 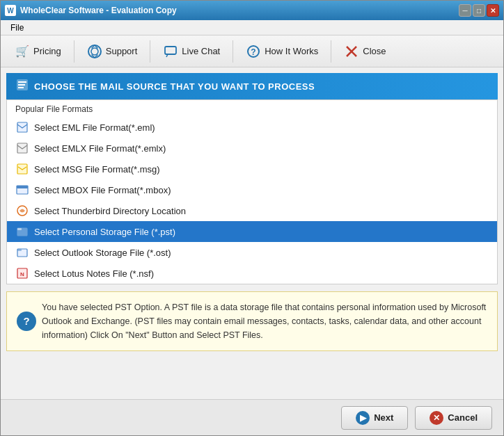 What do you see at coordinates (103, 253) in the screenshot?
I see `ost-label: Select Outlook Storage File (*.ost)` at bounding box center [103, 253].